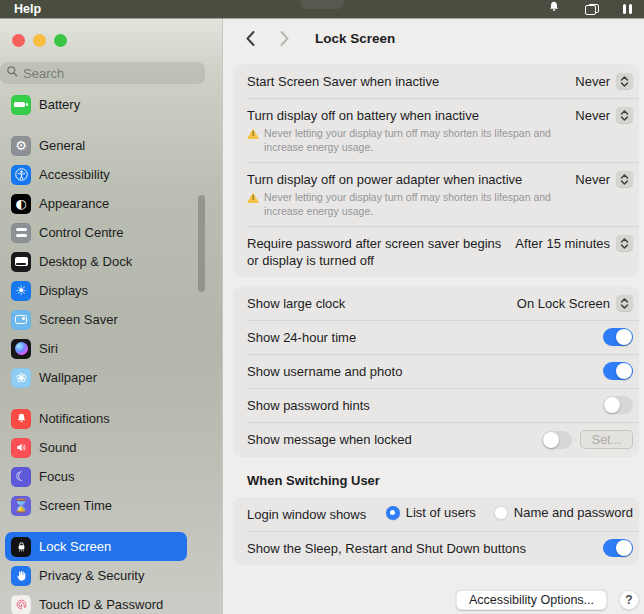 The width and height of the screenshot is (644, 614). I want to click on sidebar-item-screen-time: ⌛Screen Time, so click(96, 506).